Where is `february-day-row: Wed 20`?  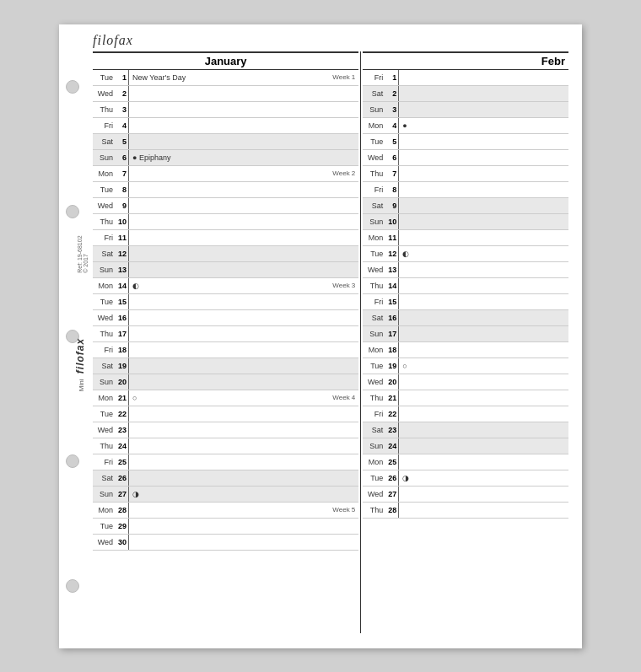
february-day-row: Wed 20 is located at coordinates (466, 383).